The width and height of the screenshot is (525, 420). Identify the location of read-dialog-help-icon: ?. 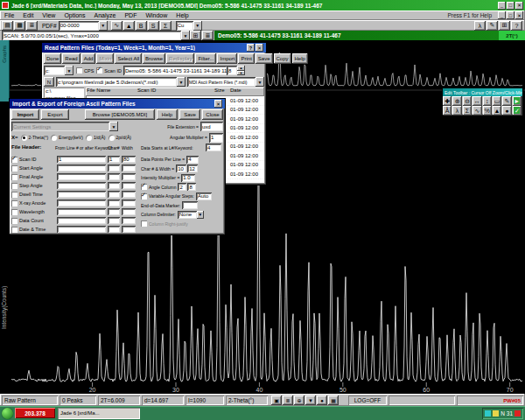
(250, 47).